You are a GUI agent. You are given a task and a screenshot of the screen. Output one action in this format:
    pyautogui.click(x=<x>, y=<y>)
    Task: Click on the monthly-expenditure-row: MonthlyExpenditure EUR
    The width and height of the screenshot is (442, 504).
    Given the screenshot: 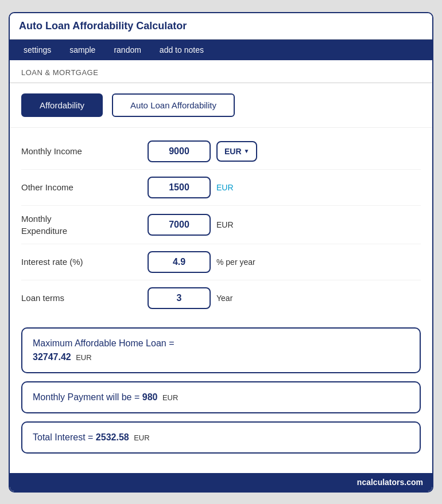 What is the action you would take?
    pyautogui.click(x=221, y=225)
    